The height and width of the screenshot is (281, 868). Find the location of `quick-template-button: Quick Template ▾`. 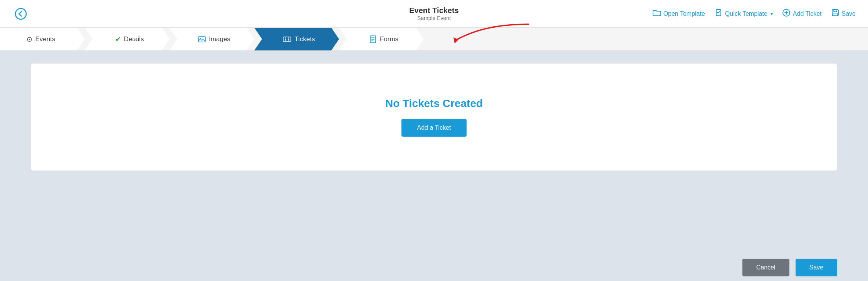

quick-template-button: Quick Template ▾ is located at coordinates (744, 14).